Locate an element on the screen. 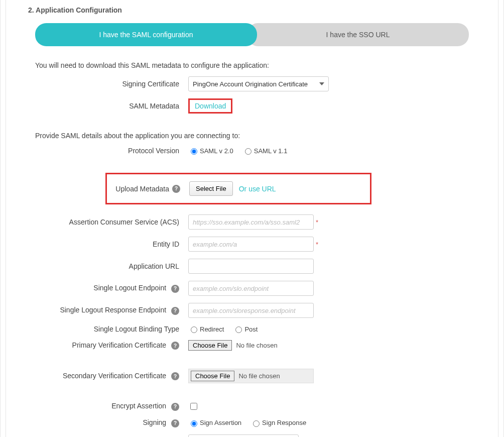 The image size is (504, 437). label-slo-endpoint: Single Logout Endpoint ? is located at coordinates (101, 288).